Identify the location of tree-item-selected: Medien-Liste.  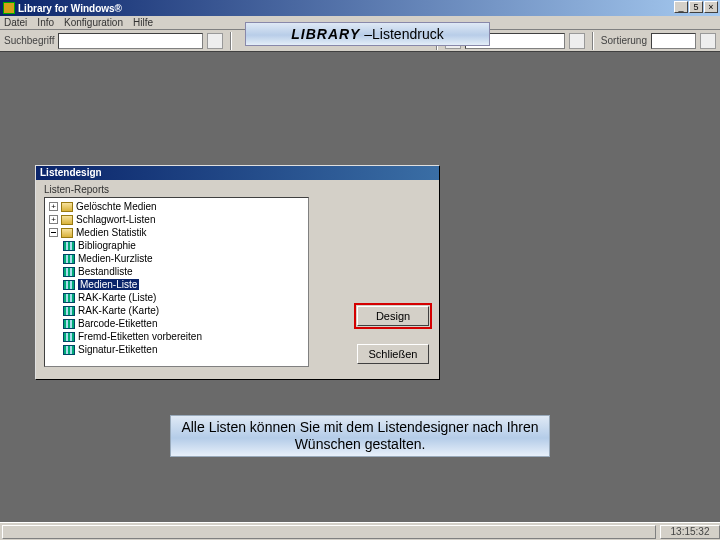
(108, 284).